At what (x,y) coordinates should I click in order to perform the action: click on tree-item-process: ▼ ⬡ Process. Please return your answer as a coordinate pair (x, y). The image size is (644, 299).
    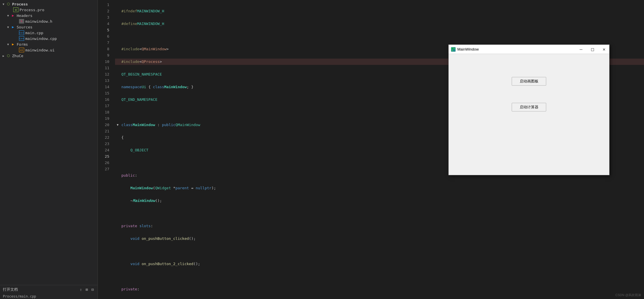
    Looking at the image, I should click on (49, 4).